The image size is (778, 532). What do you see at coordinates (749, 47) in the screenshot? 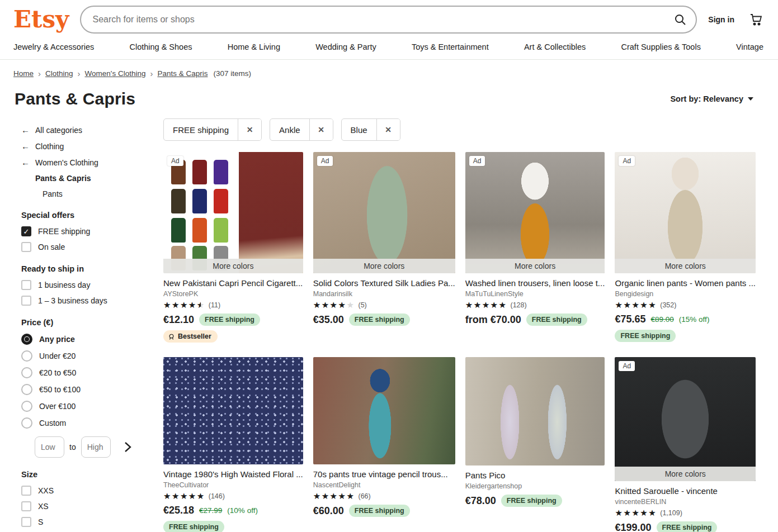
I see `nav-item-vintage: Vintage` at bounding box center [749, 47].